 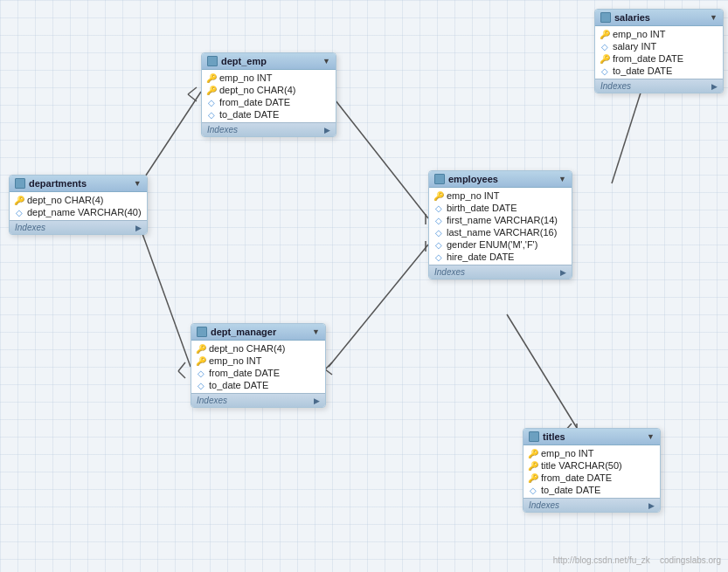 I want to click on departments-arrow: ▼, so click(x=138, y=183).